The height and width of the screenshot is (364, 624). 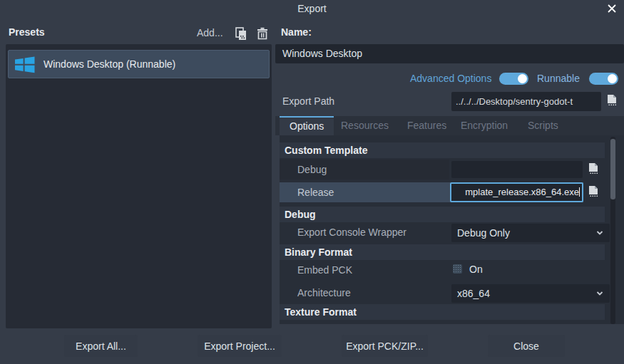 I want to click on embed-pck-label: Embed PCK, so click(x=325, y=270).